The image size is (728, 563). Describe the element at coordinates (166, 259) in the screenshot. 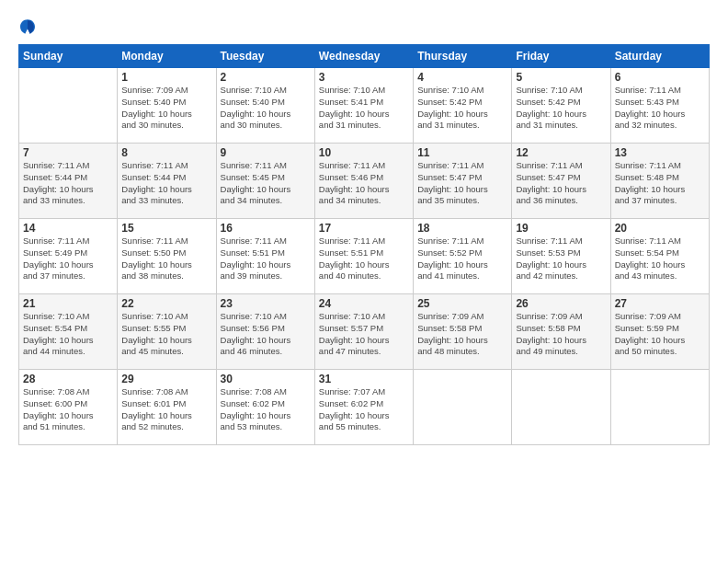

I see `day-info-text: Sunrise: 7:11 AMSunset: 5:50 PMDaylight:…` at that location.